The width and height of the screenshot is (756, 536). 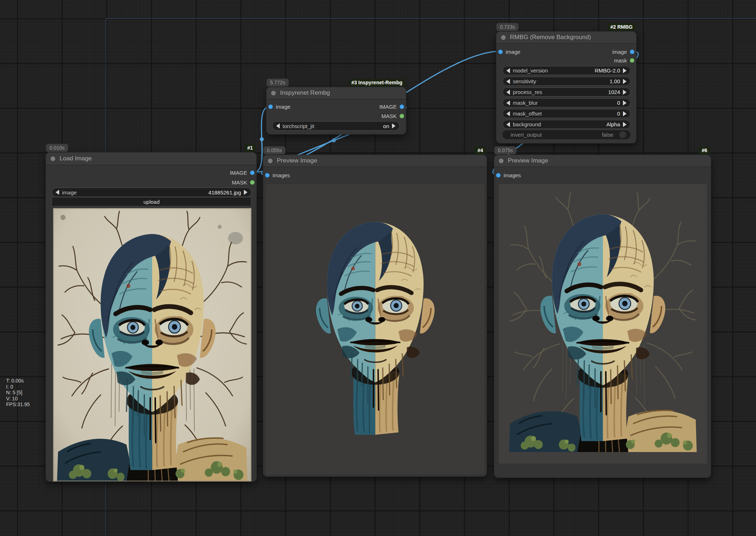 I want to click on node-title-bar: RMBG (Remove Background), so click(x=566, y=38).